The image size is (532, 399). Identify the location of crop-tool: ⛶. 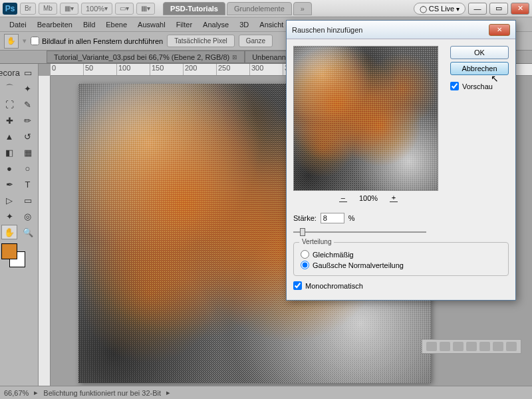
(9, 104).